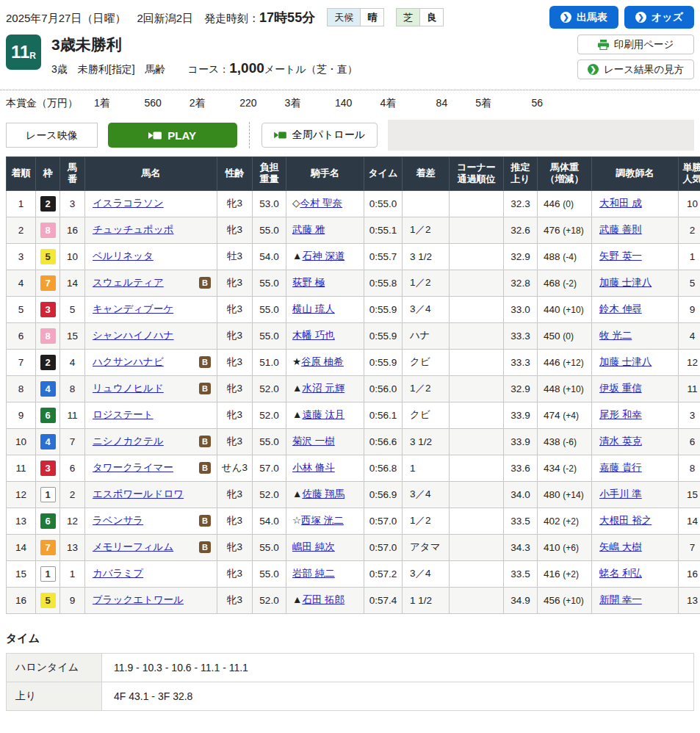 This screenshot has width=700, height=733. I want to click on horse-link: カバラミプ, so click(118, 573).